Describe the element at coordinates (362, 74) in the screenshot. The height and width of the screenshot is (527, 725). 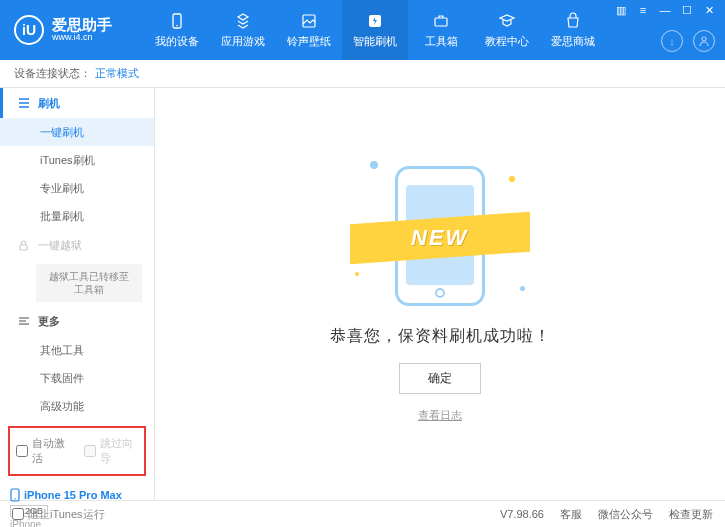
I see `status-bar: 设备连接状态： 正常模式` at that location.